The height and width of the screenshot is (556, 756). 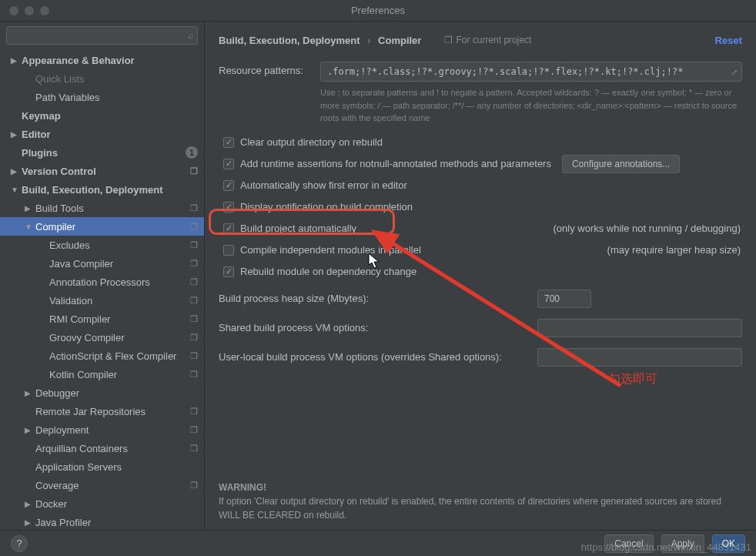 What do you see at coordinates (264, 69) in the screenshot?
I see `resource-patterns-label: Resource patterns:` at bounding box center [264, 69].